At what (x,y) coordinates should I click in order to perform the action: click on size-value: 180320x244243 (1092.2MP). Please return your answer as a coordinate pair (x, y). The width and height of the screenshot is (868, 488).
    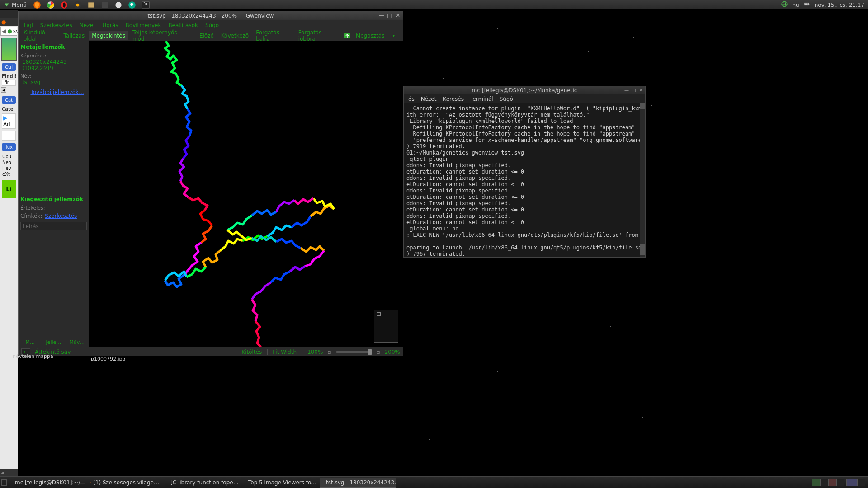
    Looking at the image, I should click on (54, 65).